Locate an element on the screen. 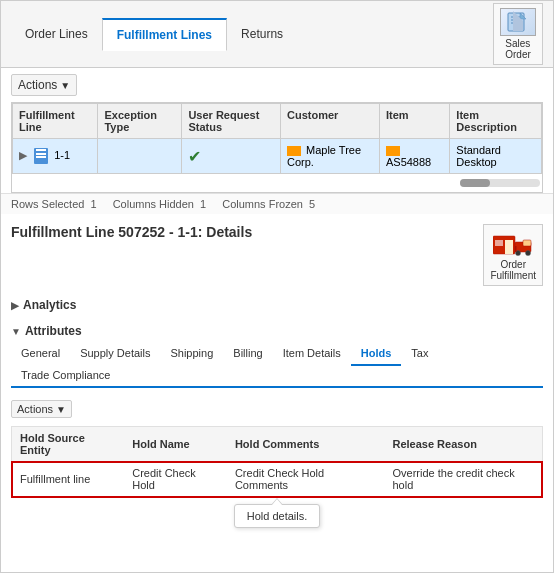  status-check-icon: ✔ is located at coordinates (194, 156).